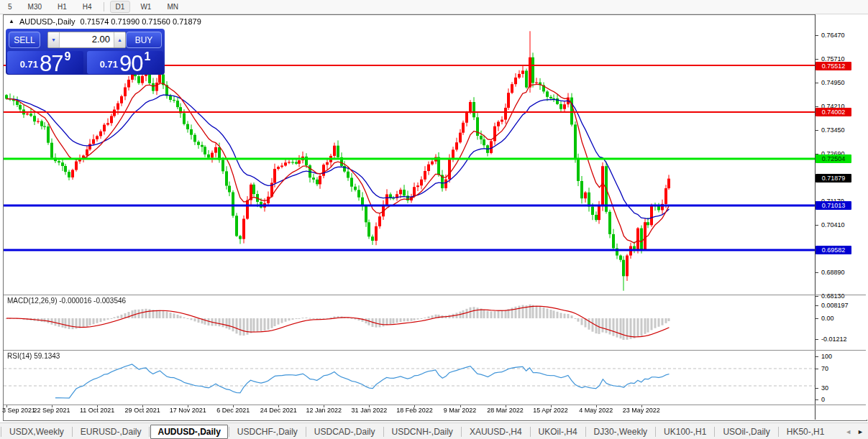 This screenshot has width=868, height=439. Describe the element at coordinates (827, 356) in the screenshot. I see `rsi-tick-label: 100` at that location.